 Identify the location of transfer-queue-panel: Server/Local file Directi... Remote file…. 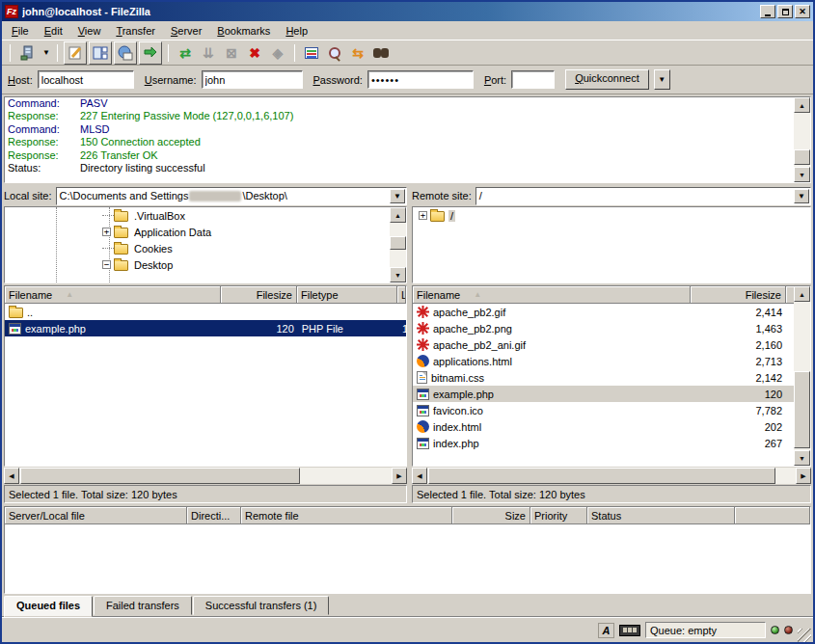
(407, 550).